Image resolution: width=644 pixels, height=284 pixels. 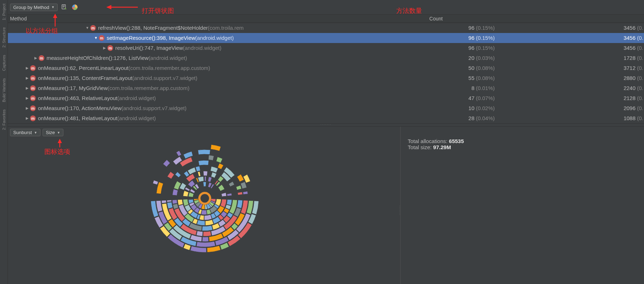 What do you see at coordinates (205, 199) in the screenshot?
I see `sunburst-chart` at bounding box center [205, 199].